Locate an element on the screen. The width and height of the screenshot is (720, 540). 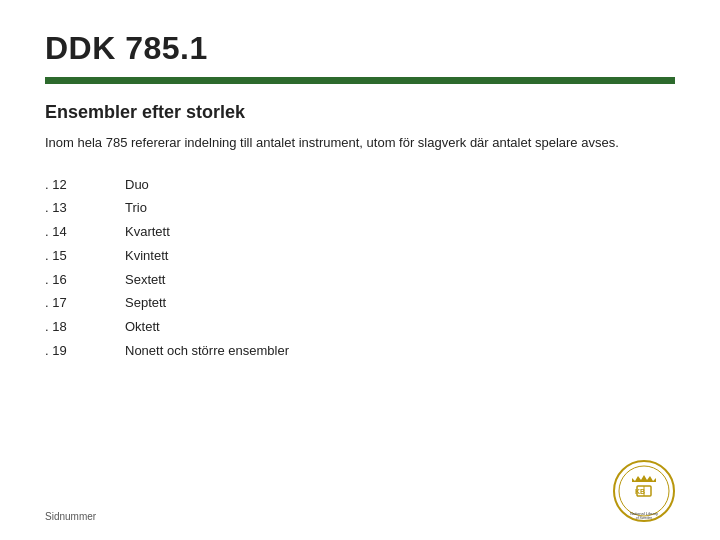
section-heading: Ensembler efter storlek is located at coordinates (360, 112).